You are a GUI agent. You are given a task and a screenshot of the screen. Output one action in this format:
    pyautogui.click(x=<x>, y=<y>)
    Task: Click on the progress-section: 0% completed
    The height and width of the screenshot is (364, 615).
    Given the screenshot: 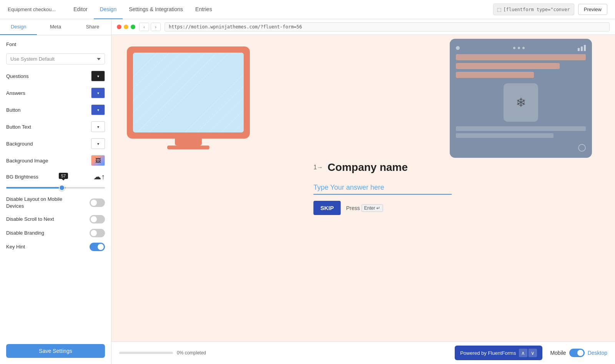 What is the action you would take?
    pyautogui.click(x=163, y=353)
    